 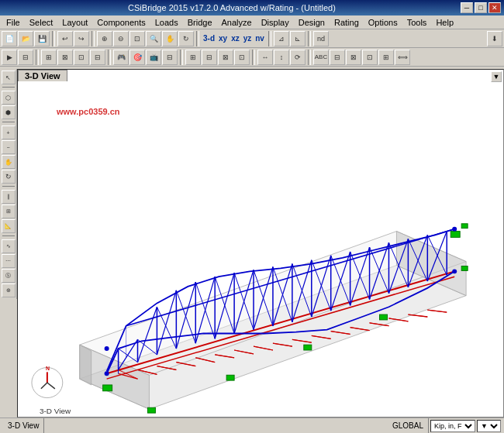 What do you see at coordinates (488, 426) in the screenshot?
I see `coord-dropdown: ▼` at bounding box center [488, 426].